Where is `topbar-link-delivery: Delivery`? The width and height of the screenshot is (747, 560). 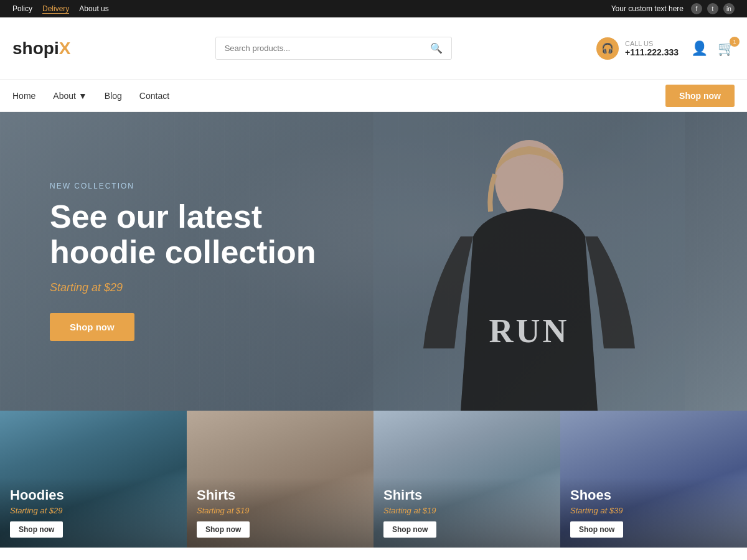
topbar-link-delivery: Delivery is located at coordinates (56, 9).